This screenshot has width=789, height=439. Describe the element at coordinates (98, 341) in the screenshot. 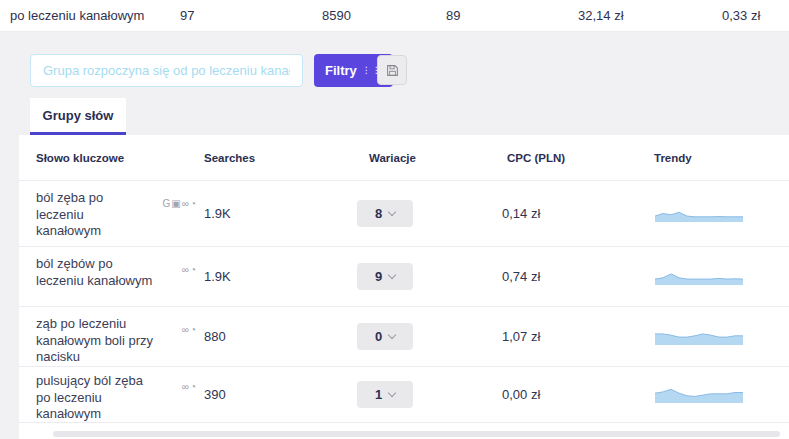

I see `keyword-text: ząb po leczeniu kanałowym boli przy naci…` at that location.